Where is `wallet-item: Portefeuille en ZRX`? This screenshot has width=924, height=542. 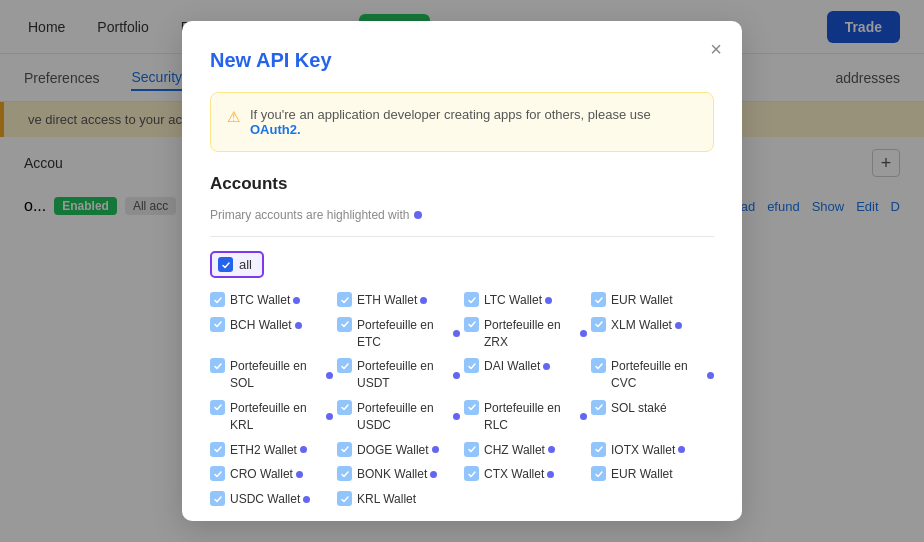 wallet-item: Portefeuille en ZRX is located at coordinates (526, 334).